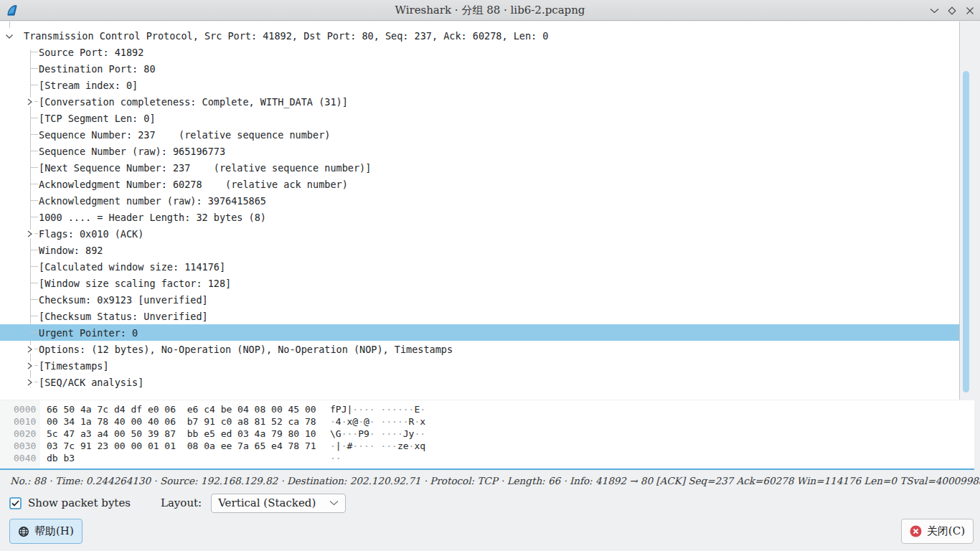 Image resolution: width=980 pixels, height=551 pixels. Describe the element at coordinates (934, 11) in the screenshot. I see `minimize-icon` at that location.